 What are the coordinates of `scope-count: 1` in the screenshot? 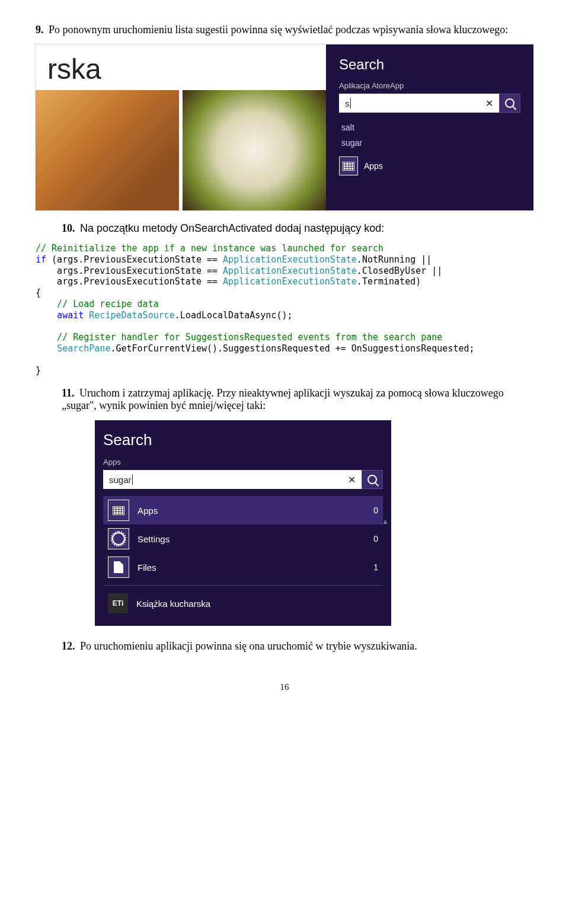 It's located at (376, 567).